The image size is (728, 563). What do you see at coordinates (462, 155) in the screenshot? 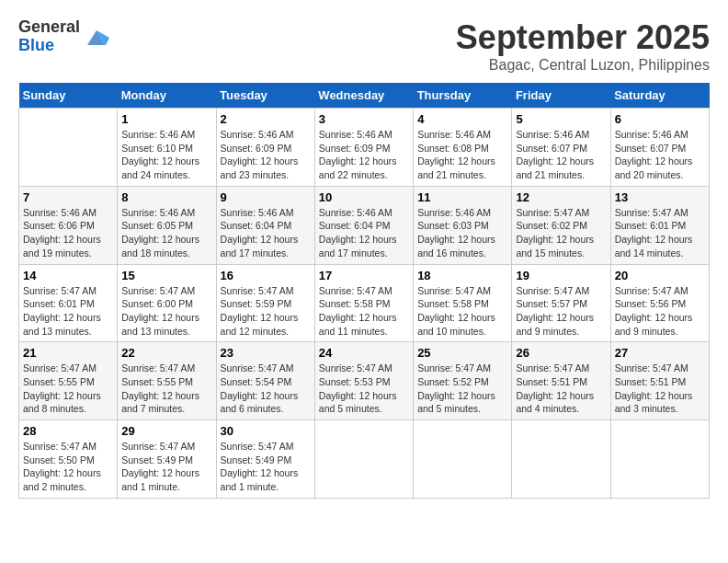
I see `cell-info: Sunrise: 5:46 AMSunset: 6:08 PMDaylight:…` at bounding box center [462, 155].